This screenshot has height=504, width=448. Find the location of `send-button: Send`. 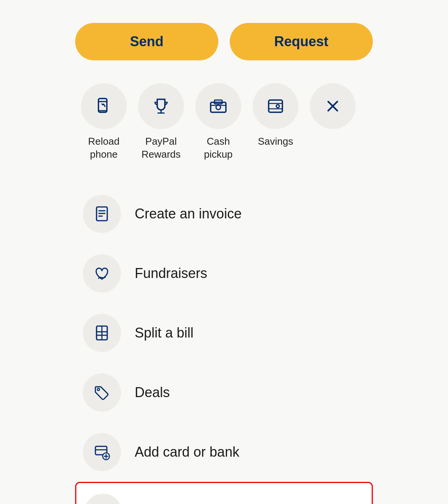

send-button: Send is located at coordinates (147, 42).